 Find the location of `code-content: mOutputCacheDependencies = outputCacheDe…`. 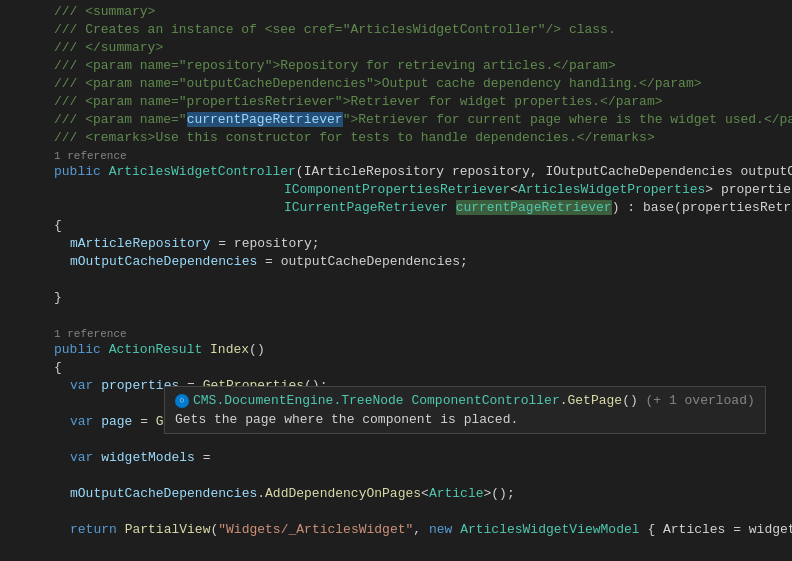

code-content: mOutputCacheDependencies = outputCacheDe… is located at coordinates (423, 262).